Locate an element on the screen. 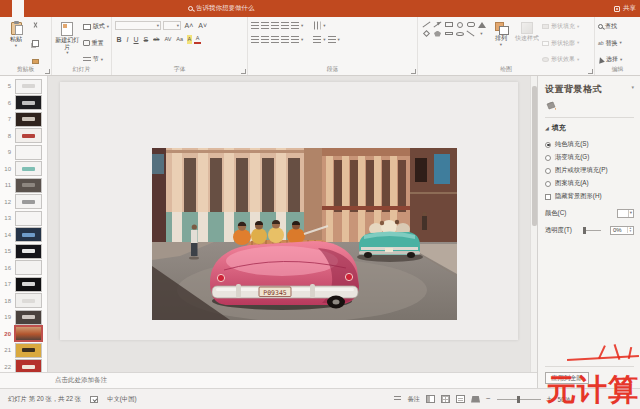 This screenshot has width=640, height=409. notes-toggle-label: 备注 is located at coordinates (414, 400).